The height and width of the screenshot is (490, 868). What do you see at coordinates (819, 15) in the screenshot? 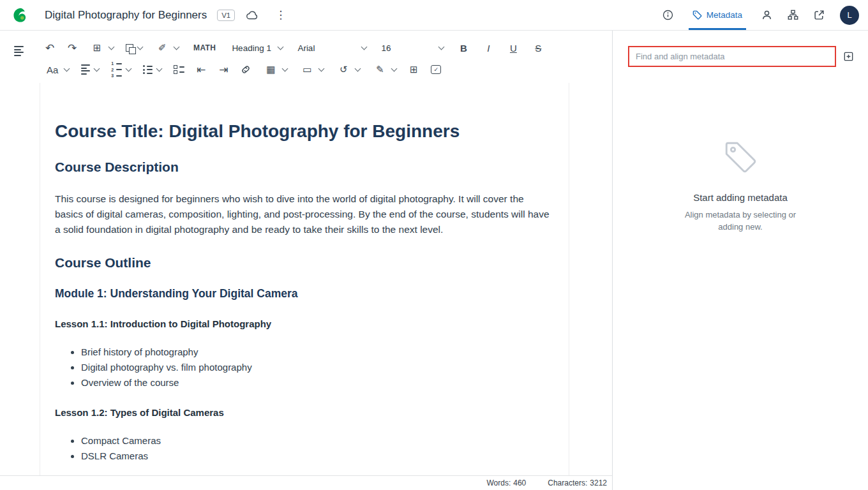
I see `share-icon` at bounding box center [819, 15].